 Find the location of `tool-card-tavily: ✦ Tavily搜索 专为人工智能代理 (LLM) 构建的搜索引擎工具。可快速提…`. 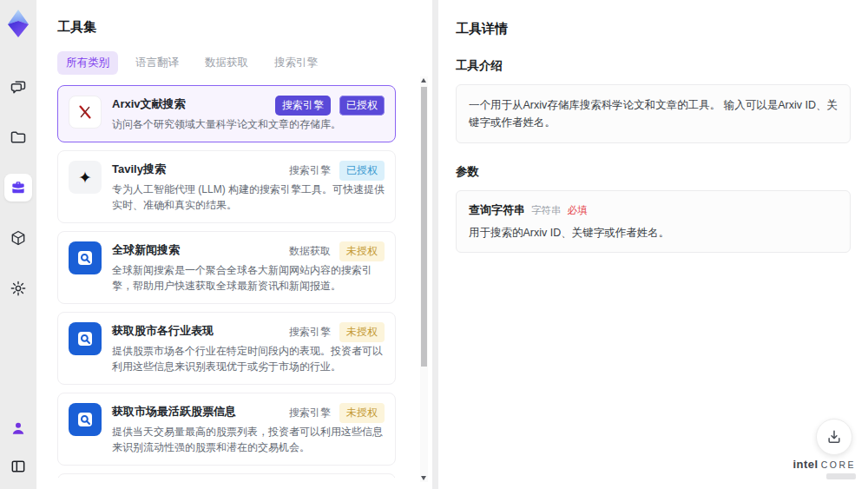

tool-card-tavily: ✦ Tavily搜索 专为人工智能代理 (LLM) 构建的搜索引擎工具。可快速提… is located at coordinates (227, 187).